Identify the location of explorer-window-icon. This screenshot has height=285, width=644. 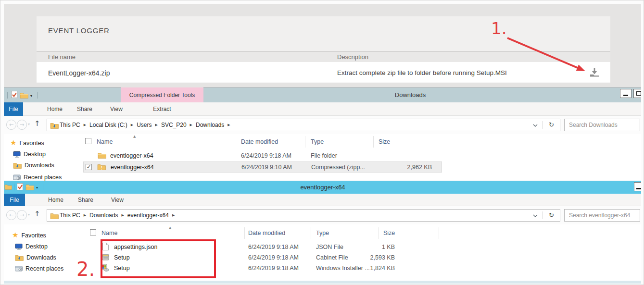
(8, 186).